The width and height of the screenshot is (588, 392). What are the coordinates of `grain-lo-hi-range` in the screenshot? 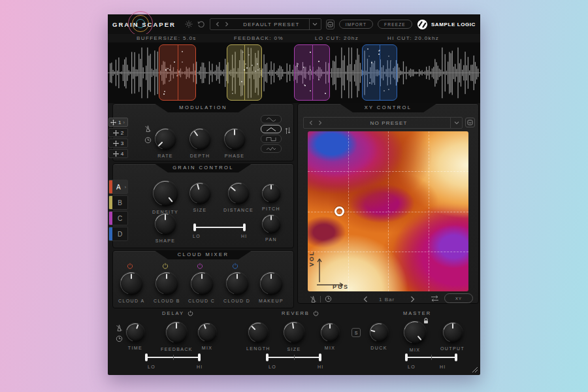 It's located at (220, 227).